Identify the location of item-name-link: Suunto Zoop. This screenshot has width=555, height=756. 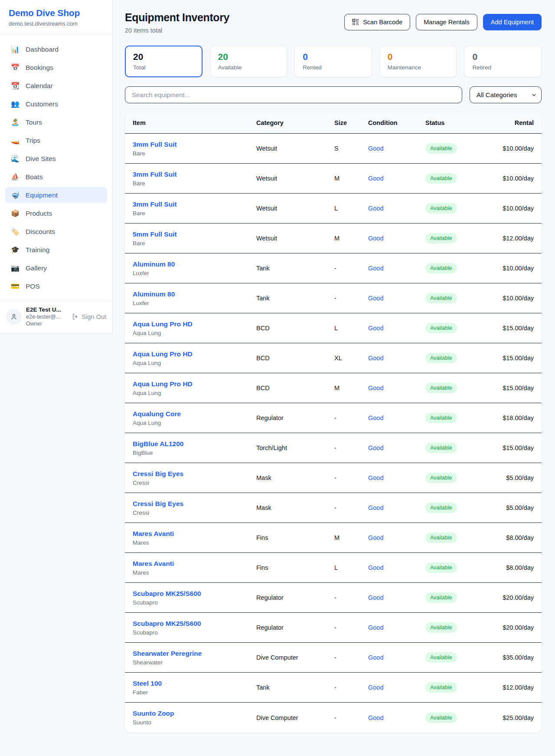
(194, 713).